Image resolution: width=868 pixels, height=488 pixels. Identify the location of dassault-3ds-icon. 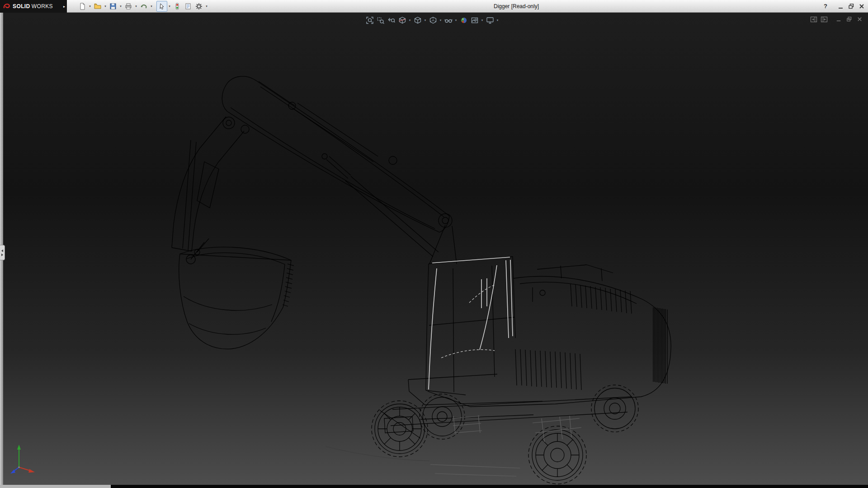
(7, 6).